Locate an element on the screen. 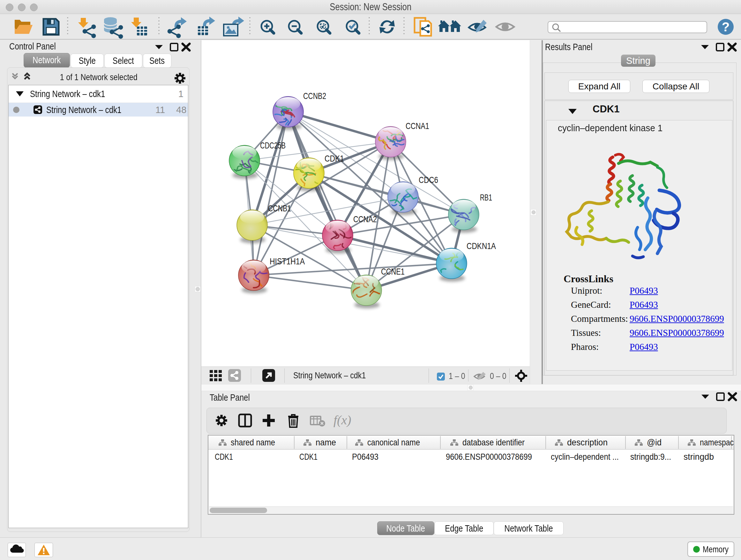 The width and height of the screenshot is (741, 560). svg-text: CCNA2 is located at coordinates (365, 219).